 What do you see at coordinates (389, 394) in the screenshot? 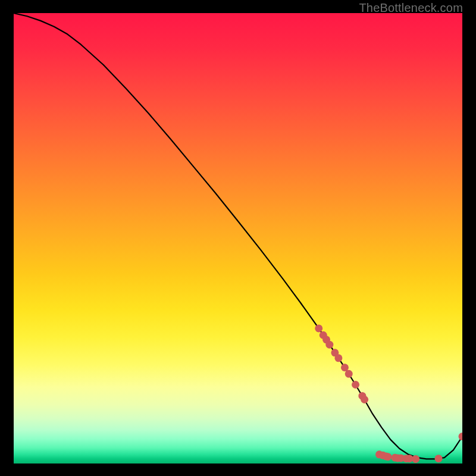
I see `marker-group` at bounding box center [389, 394].